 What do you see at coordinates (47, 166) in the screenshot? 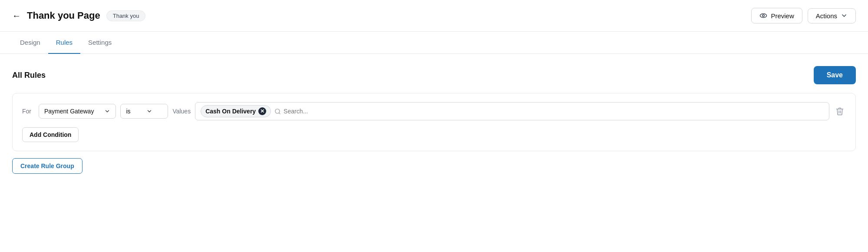
I see `create-rule-group-button: Create Rule Group` at bounding box center [47, 166].